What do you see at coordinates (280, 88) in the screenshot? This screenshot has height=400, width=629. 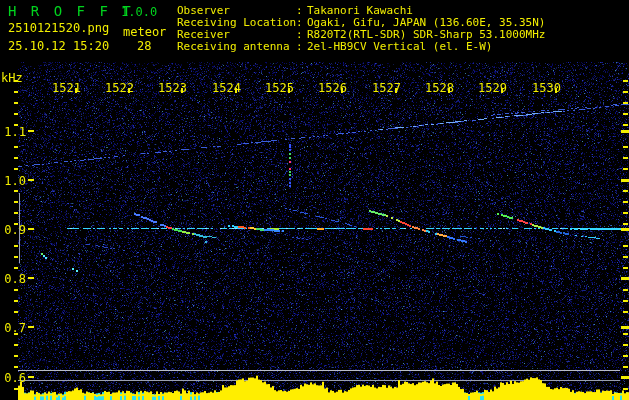 I see `x-tick-label: 1525` at bounding box center [280, 88].